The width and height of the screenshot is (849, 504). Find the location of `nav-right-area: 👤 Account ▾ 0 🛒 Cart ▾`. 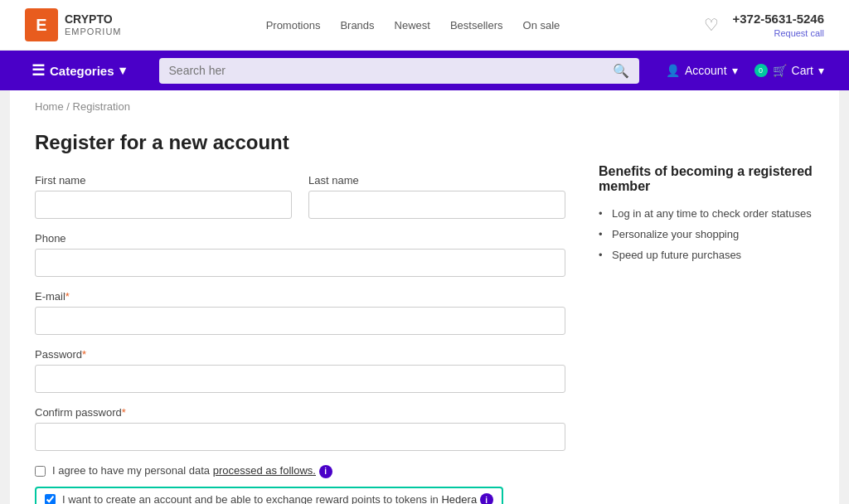

nav-right-area: 👤 Account ▾ 0 🛒 Cart ▾ is located at coordinates (745, 70).